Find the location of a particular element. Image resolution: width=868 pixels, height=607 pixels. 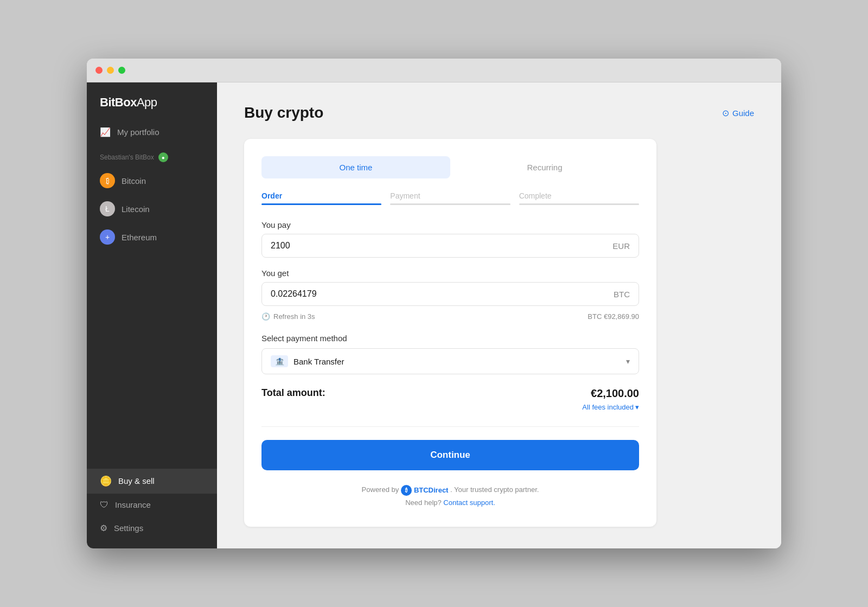

sidebar-bottom: 🪙 Buy & sell 🛡 Insurance ⚙ Settings is located at coordinates (152, 509).